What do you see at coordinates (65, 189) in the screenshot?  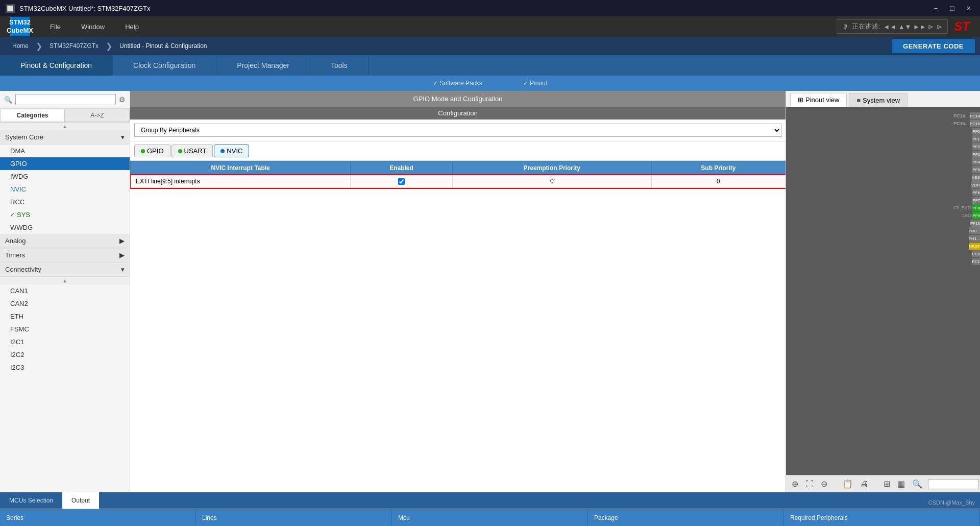 I see `sidebar-item-nvic: NVIC` at bounding box center [65, 189].